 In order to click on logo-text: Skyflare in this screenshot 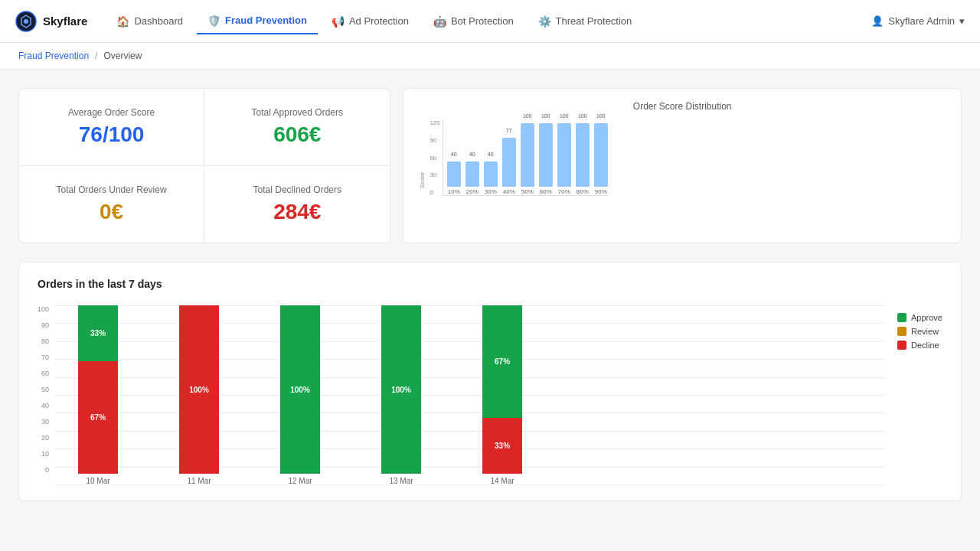, I will do `click(65, 21)`.